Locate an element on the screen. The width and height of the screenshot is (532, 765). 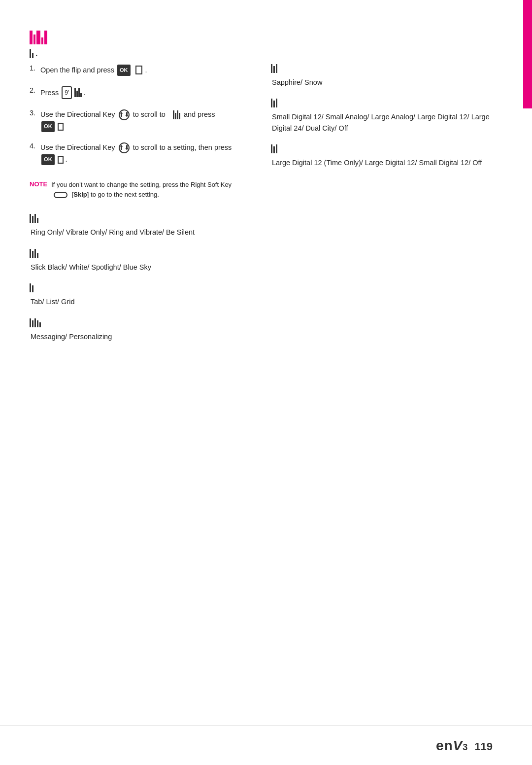
directional-key-icon-4: ⬆⬇ is located at coordinates (124, 148).